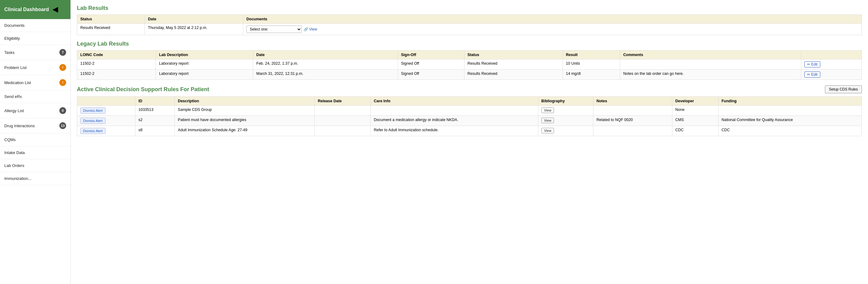 The height and width of the screenshot is (284, 868). I want to click on cds-bibliography-2-cell: View, so click(565, 121).